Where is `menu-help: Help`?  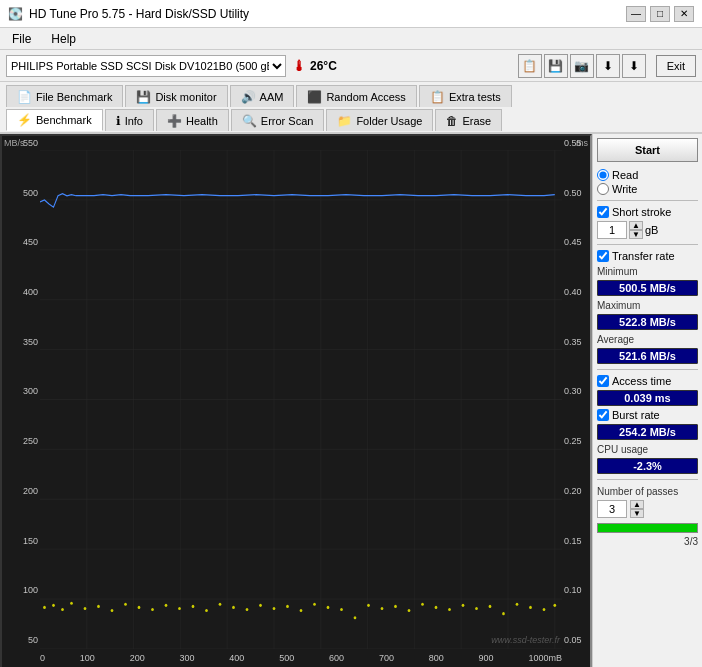
menu-help: Help is located at coordinates (64, 39).